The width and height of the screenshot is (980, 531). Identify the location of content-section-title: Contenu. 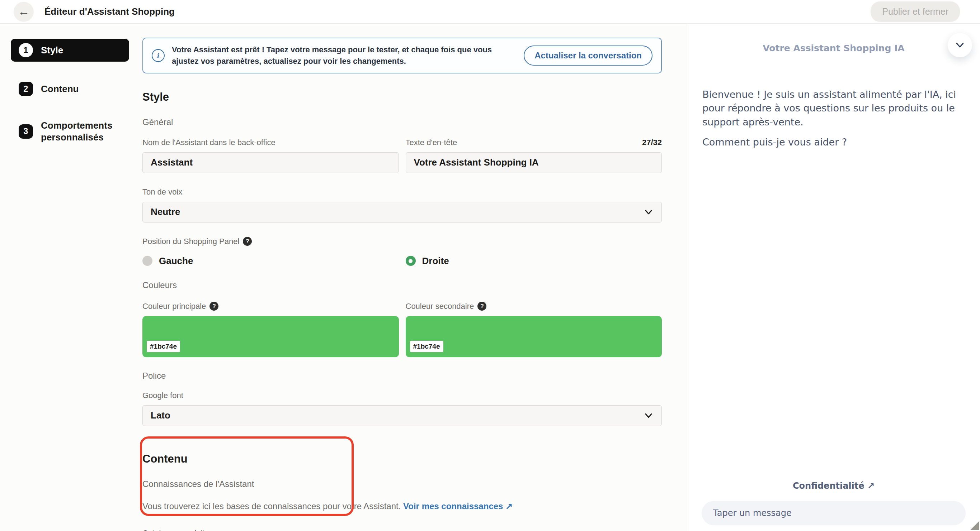
(402, 459).